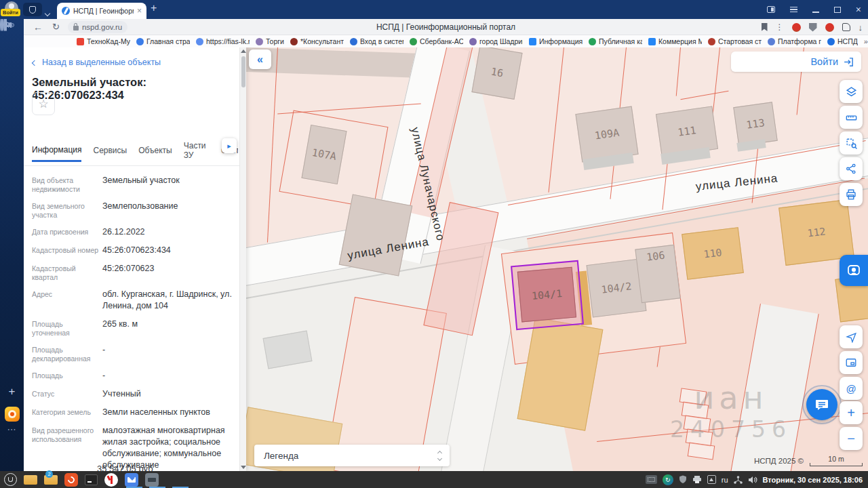  Describe the element at coordinates (816, 232) in the screenshot. I see `building-label: 112` at that location.